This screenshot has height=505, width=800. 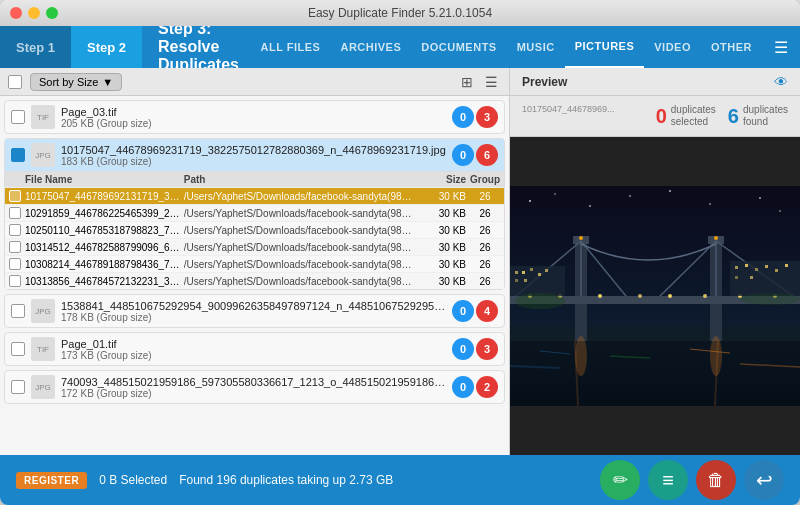 What do you see at coordinates (475, 155) in the screenshot?
I see `group2-badge: 0 6` at bounding box center [475, 155].